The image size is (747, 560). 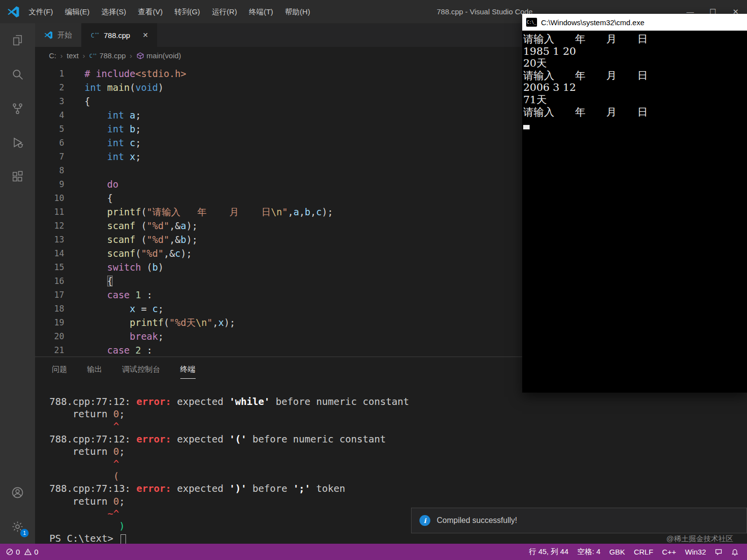 I want to click on line-number: 7, so click(x=49, y=157).